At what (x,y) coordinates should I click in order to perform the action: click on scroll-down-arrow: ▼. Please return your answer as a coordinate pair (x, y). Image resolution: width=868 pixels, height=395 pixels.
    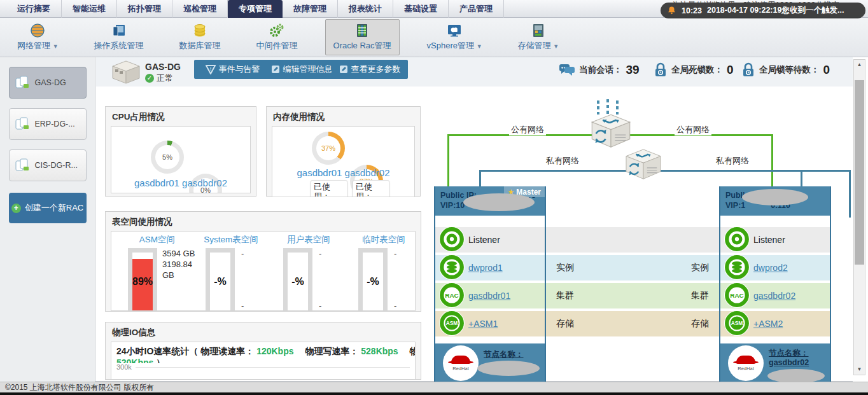
    Looking at the image, I should click on (859, 370).